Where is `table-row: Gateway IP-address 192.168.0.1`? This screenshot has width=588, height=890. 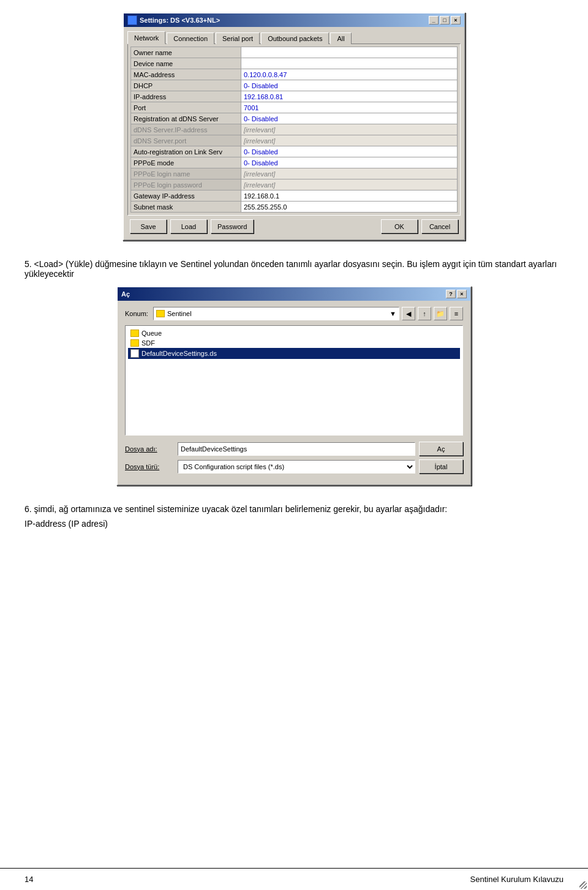 table-row: Gateway IP-address 192.168.0.1 is located at coordinates (294, 196).